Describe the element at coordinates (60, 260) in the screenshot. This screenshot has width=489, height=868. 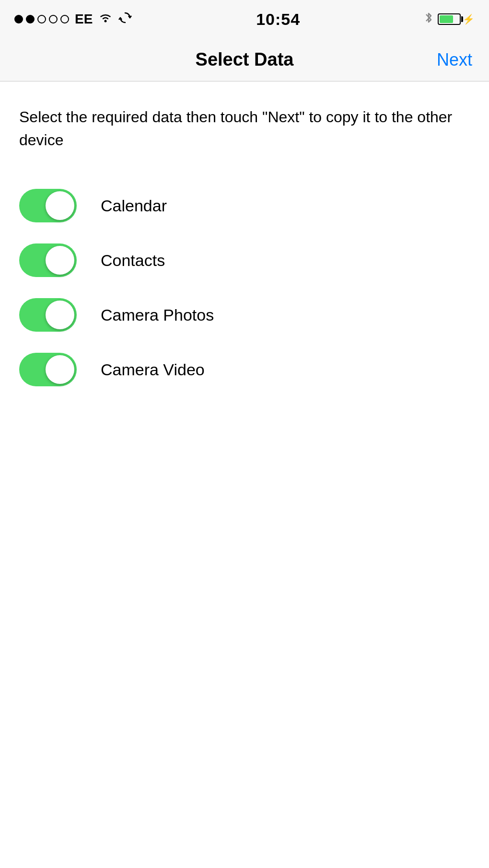
I see `contacts-thumb` at that location.